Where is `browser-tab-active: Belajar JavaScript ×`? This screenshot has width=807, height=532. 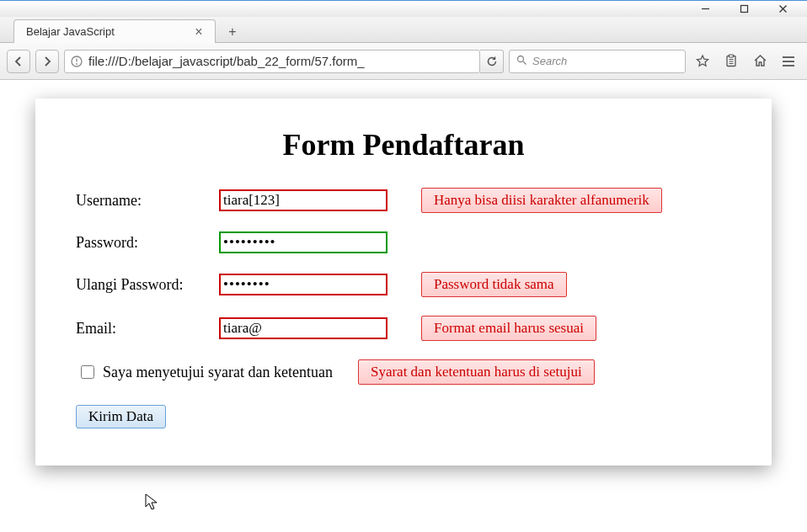
browser-tab-active: Belajar JavaScript × is located at coordinates (115, 31).